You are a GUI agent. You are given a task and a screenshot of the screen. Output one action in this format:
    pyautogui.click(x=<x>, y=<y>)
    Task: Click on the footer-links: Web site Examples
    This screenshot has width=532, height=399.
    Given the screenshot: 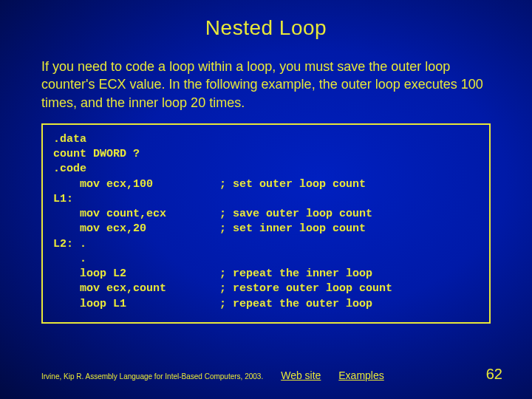 What is the action you would take?
    pyautogui.click(x=340, y=375)
    